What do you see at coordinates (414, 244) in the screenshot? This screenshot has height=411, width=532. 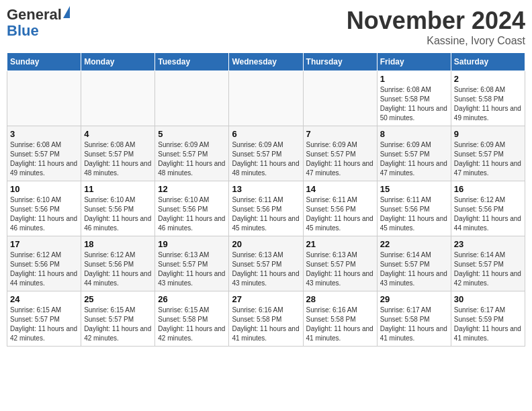 I see `day-number: 22` at bounding box center [414, 244].